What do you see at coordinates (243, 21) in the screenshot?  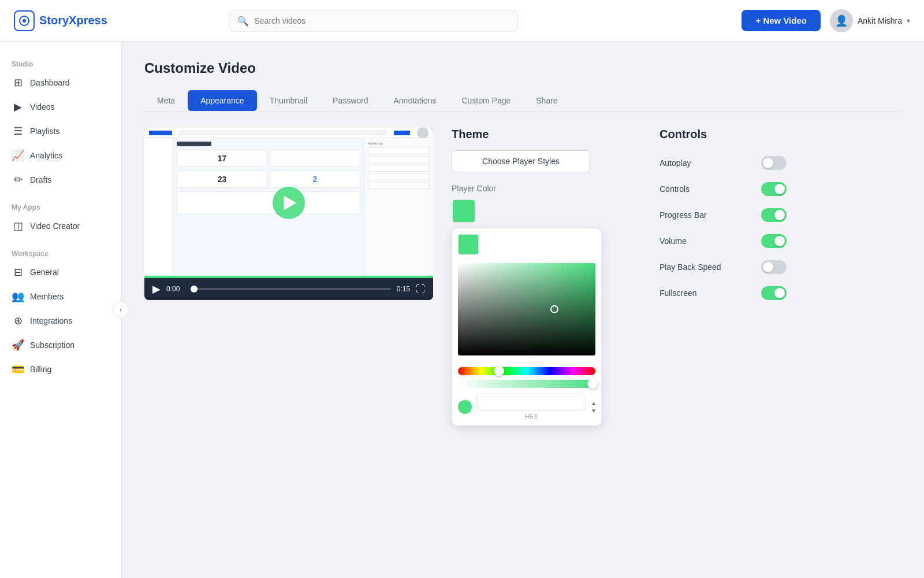 I see `search-icon: 🔍` at bounding box center [243, 21].